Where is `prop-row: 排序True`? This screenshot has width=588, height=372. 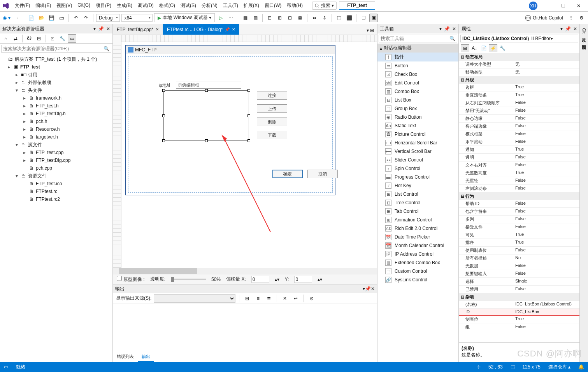 prop-row: 排序True is located at coordinates (519, 243).